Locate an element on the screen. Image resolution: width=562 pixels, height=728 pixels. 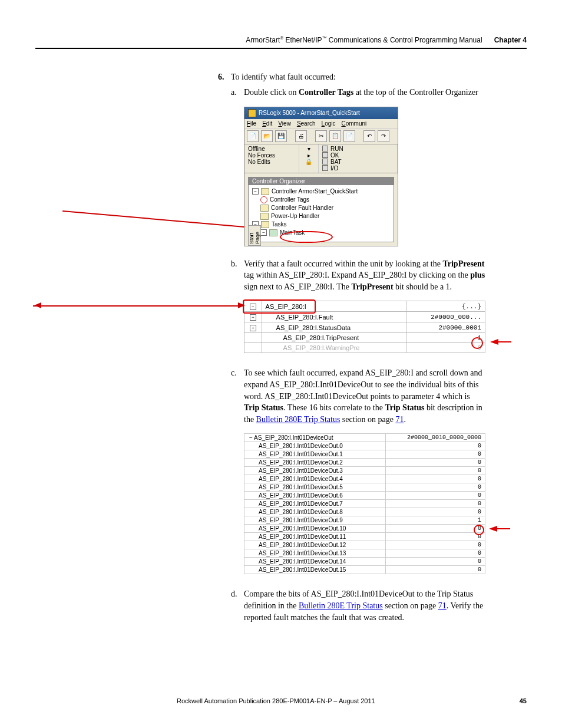
page-footer: Rockwell Automation Publication 280E-PM0… is located at coordinates (281, 701).